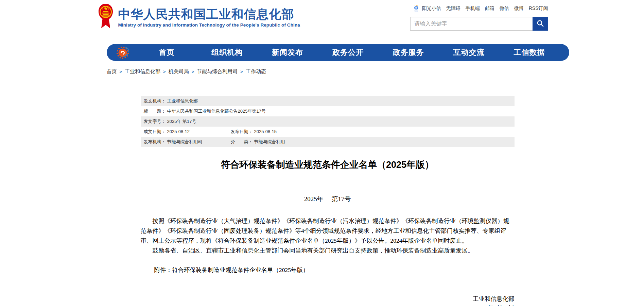 This screenshot has width=644, height=306. I want to click on issue-number: 2025年 第17号, so click(328, 199).